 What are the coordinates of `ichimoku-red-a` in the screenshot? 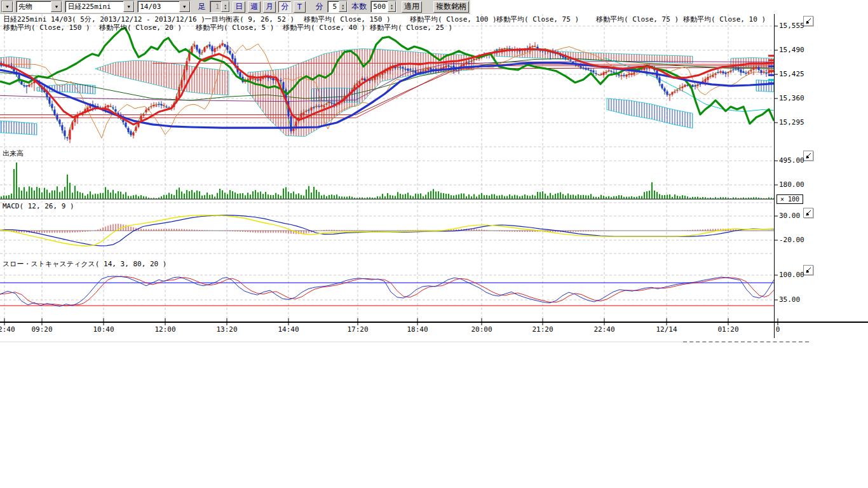 It's located at (162, 78).